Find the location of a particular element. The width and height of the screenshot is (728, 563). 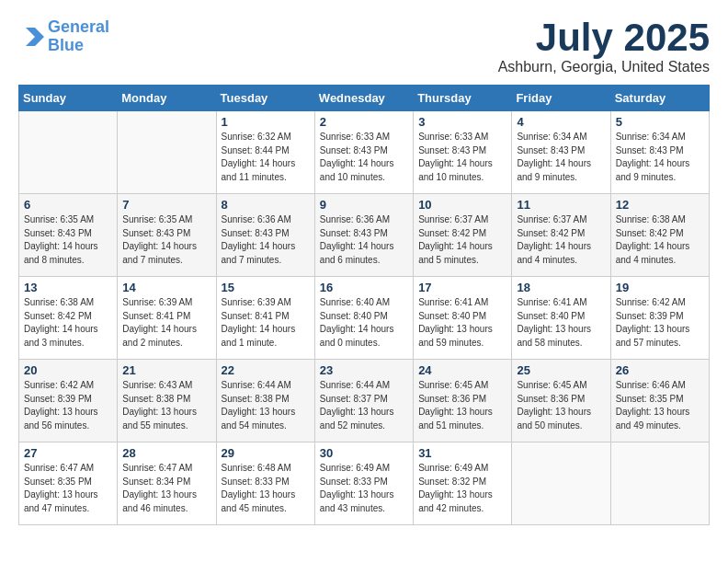

day-number: 12 is located at coordinates (660, 204).